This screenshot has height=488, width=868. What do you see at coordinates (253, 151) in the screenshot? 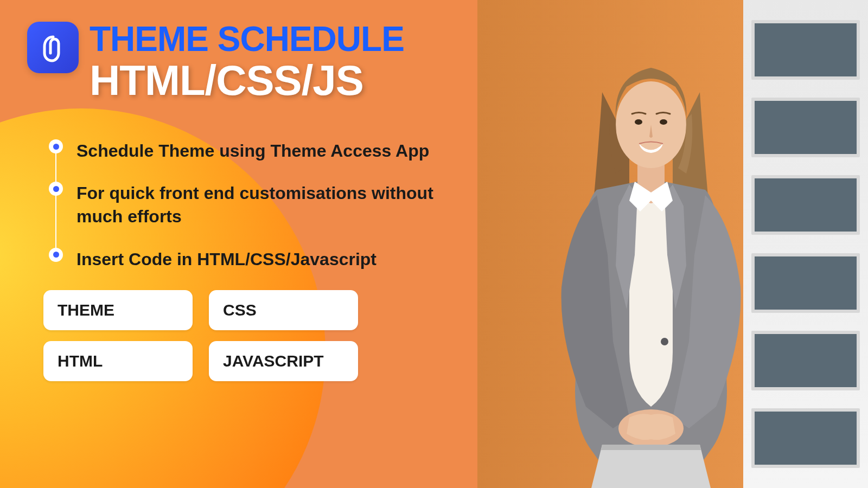
I see `feature-text: Schedule Theme using Theme Access App` at bounding box center [253, 151].